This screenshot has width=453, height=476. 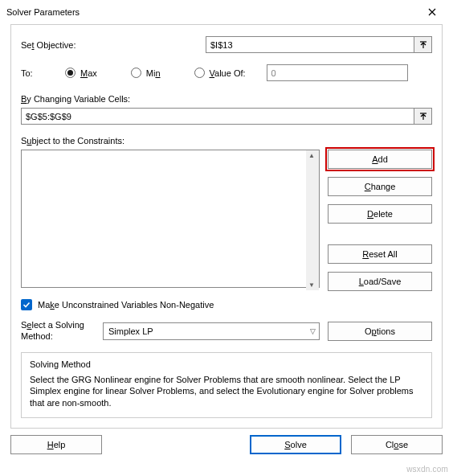 I want to click on set-objective-label: Set Objective:, so click(x=48, y=45).